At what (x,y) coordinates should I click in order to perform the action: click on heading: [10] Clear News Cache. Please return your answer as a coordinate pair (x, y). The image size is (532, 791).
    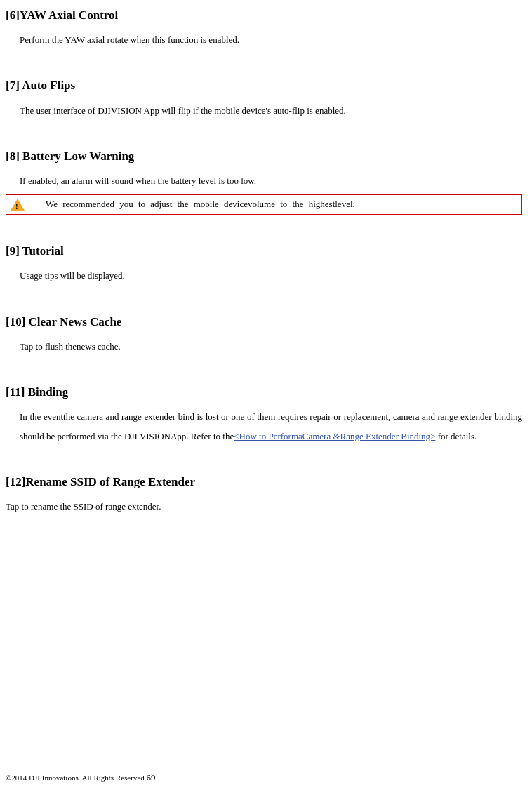
    Looking at the image, I should click on (264, 321).